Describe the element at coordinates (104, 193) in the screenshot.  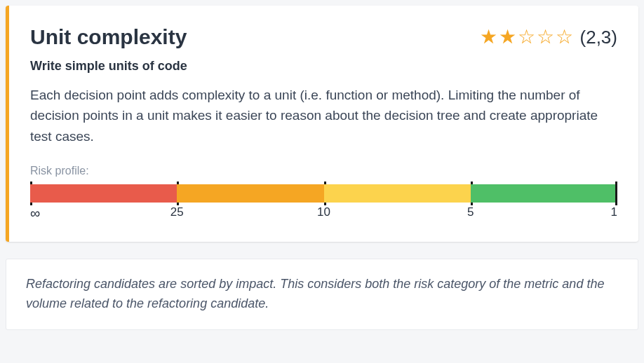
I see `risk-segment-high` at that location.